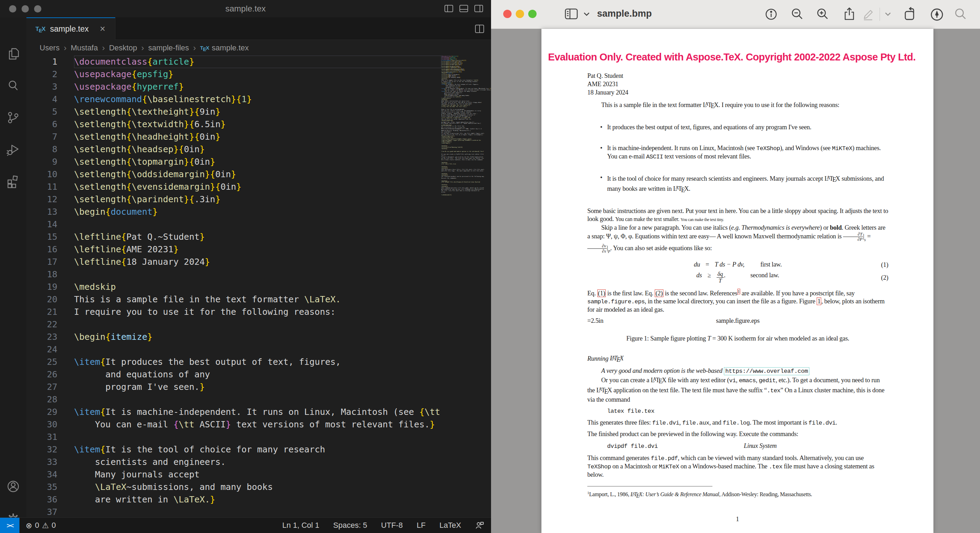  Describe the element at coordinates (234, 212) in the screenshot. I see `code-line: 13\begin{document}` at that location.